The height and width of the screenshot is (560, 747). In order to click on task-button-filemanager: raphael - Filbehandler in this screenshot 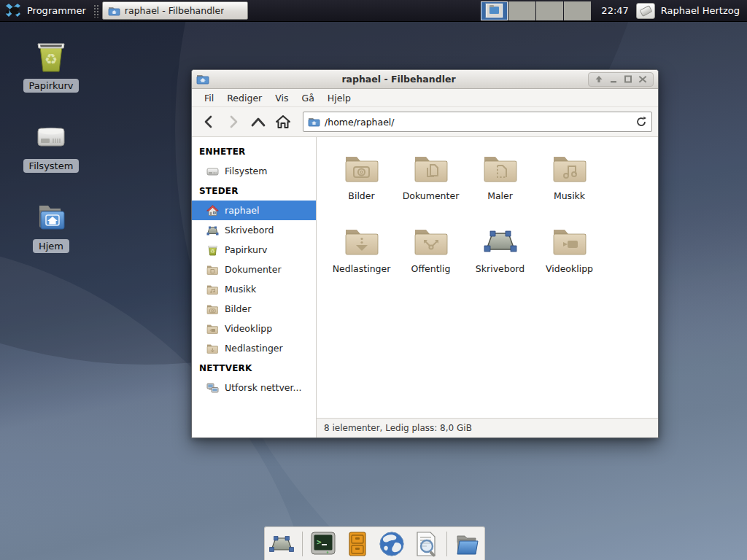, I will do `click(175, 10)`.